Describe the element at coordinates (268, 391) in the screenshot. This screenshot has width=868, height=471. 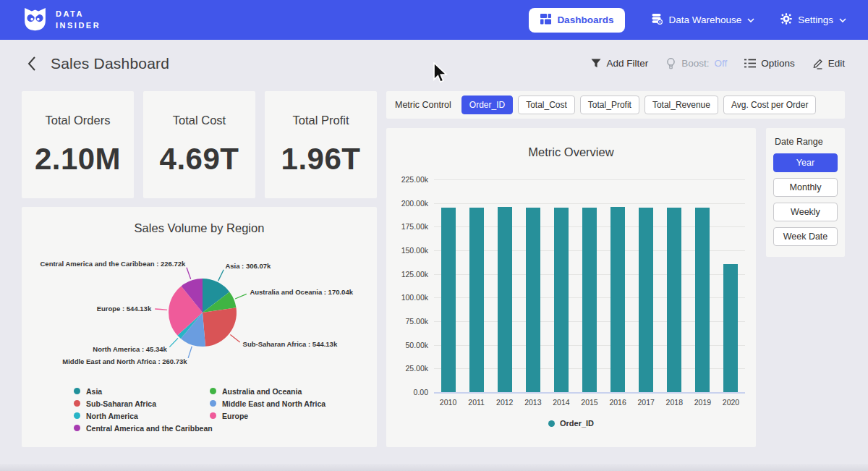
I see `pie-legend-item-australia-and-oceania: Australia and Oceania` at that location.